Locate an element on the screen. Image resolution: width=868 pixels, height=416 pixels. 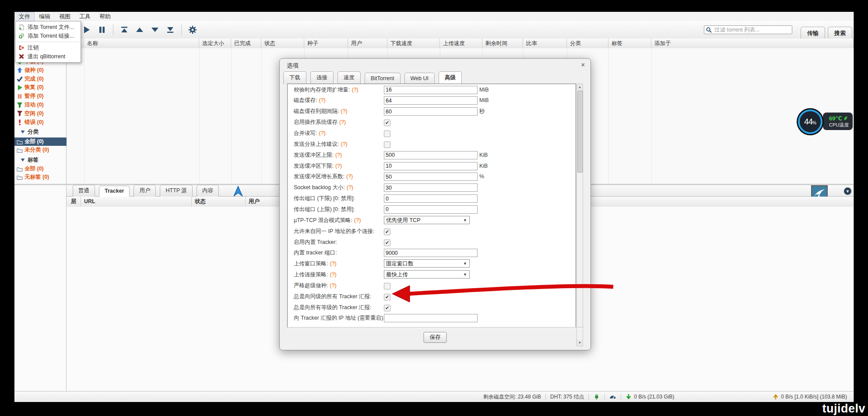
resume-icon is located at coordinates (87, 30).